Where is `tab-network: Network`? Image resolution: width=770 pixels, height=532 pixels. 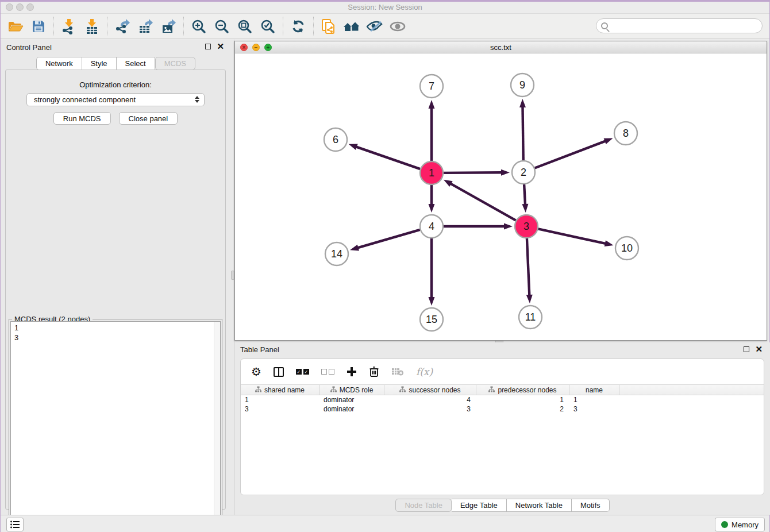
tab-network: Network is located at coordinates (59, 63).